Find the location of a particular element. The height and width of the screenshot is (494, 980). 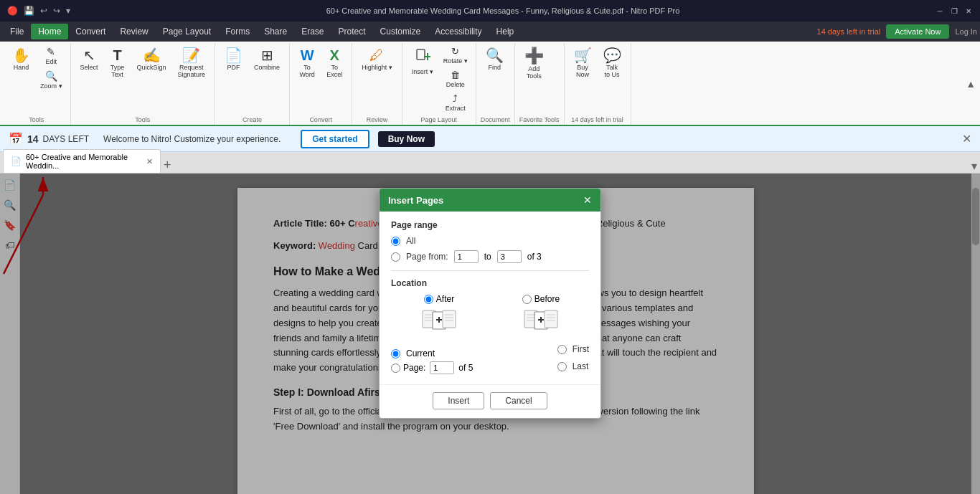

before-radio is located at coordinates (527, 300).